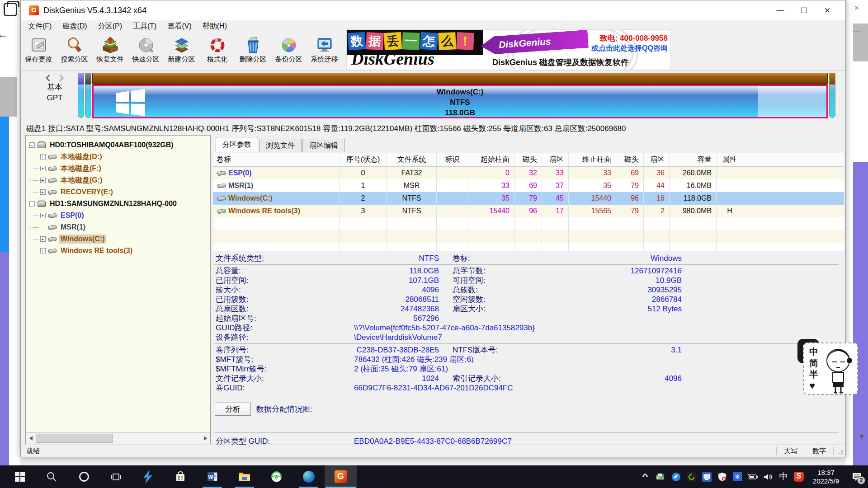 Image resolution: width=868 pixels, height=488 pixels. Describe the element at coordinates (116, 477) in the screenshot. I see `task-view-button` at that location.